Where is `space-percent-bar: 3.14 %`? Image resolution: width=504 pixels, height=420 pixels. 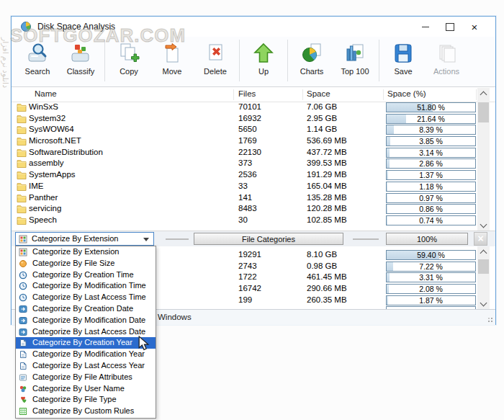
space-percent-bar: 3.14 % is located at coordinates (431, 153).